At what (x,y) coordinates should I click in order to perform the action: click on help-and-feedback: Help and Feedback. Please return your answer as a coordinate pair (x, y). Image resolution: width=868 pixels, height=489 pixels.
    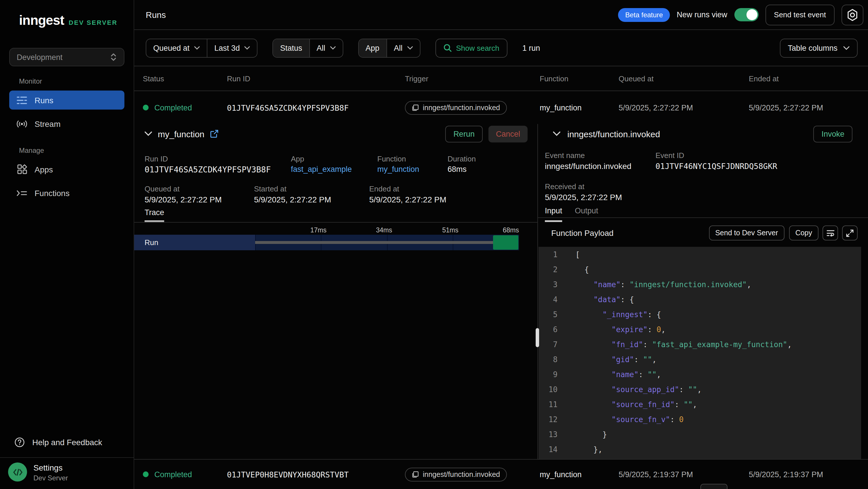
    Looking at the image, I should click on (67, 442).